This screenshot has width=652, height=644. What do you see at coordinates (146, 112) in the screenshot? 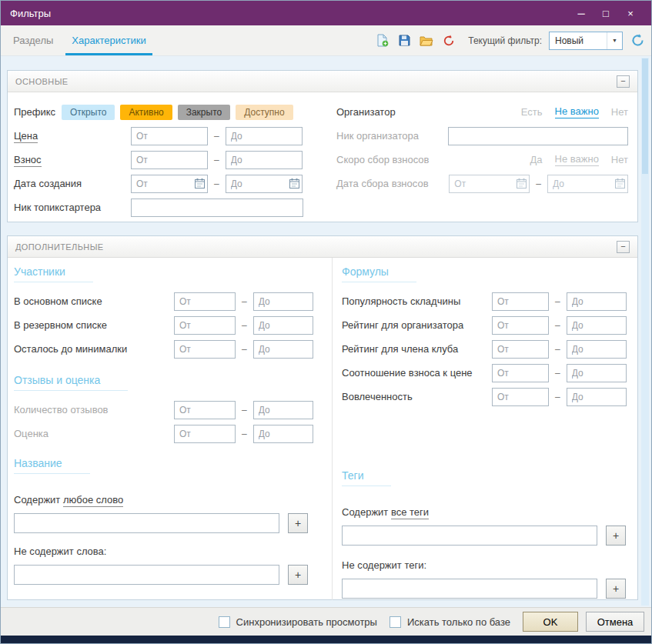
I see `prefix-chip-active: Активно` at bounding box center [146, 112].